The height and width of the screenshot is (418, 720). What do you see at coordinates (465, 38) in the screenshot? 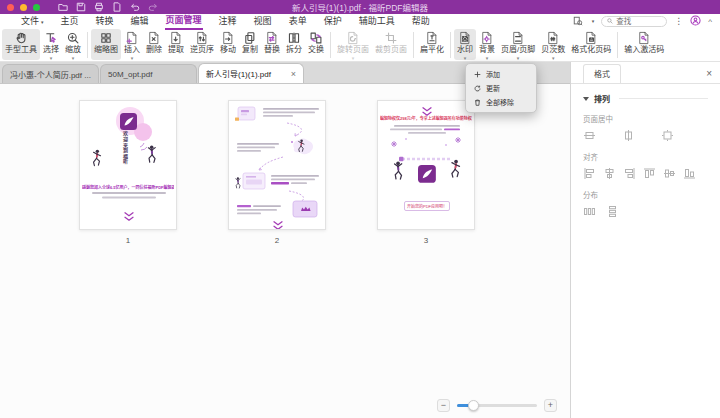
I see `watermark-icon` at bounding box center [465, 38].